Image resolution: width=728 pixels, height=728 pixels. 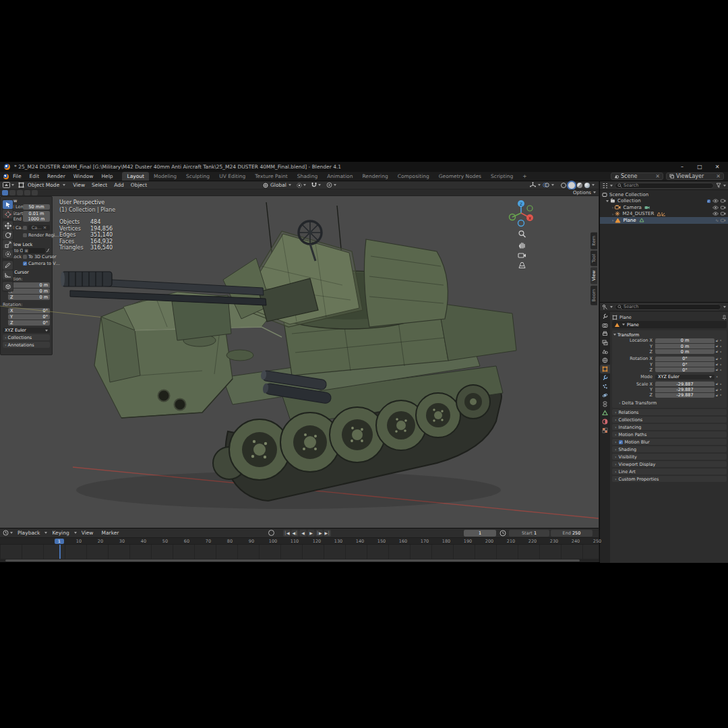 I want to click on outliner-row-plane: › Plane ∿, so click(x=664, y=220).